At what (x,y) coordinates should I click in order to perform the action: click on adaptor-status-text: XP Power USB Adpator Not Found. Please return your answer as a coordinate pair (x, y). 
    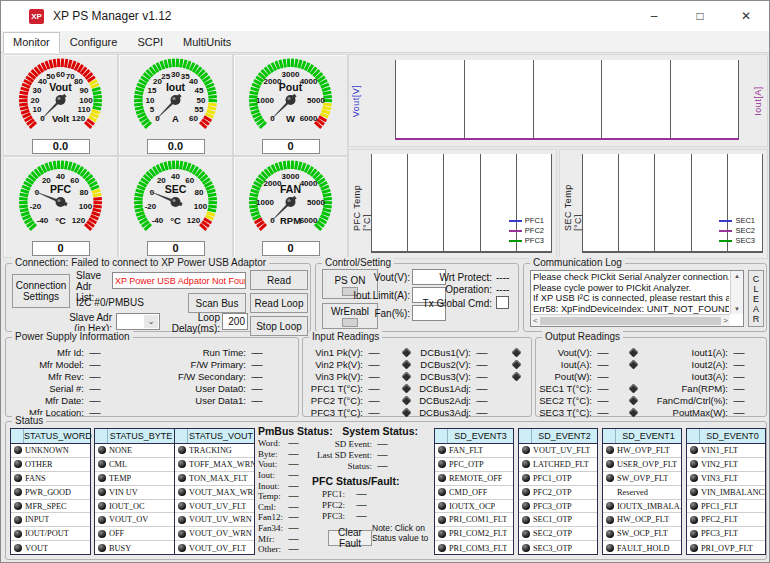
    Looking at the image, I should click on (180, 281).